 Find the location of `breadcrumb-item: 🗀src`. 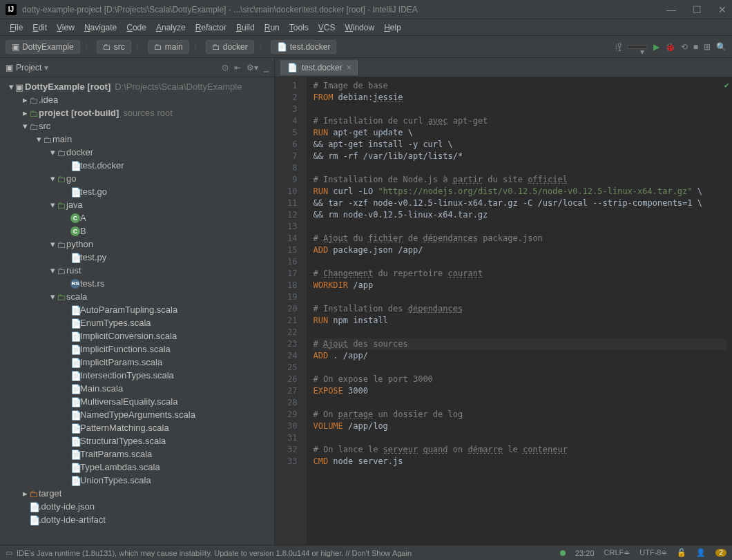

breadcrumb-item: 🗀src is located at coordinates (114, 47).